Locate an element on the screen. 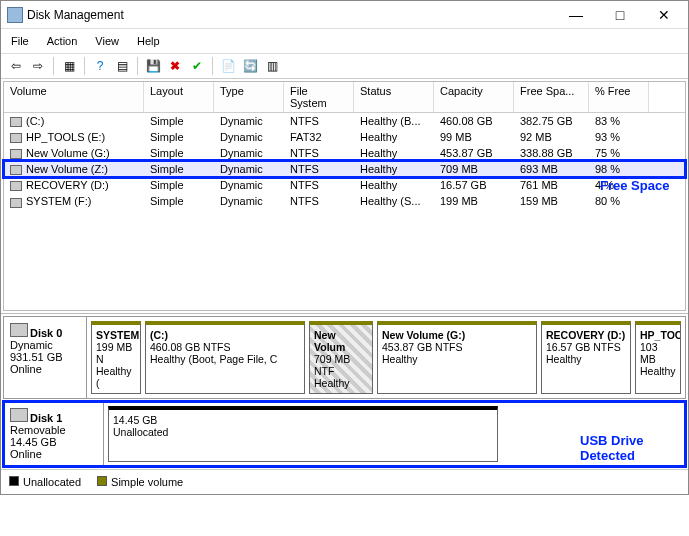  menu-view: View is located at coordinates (107, 41).